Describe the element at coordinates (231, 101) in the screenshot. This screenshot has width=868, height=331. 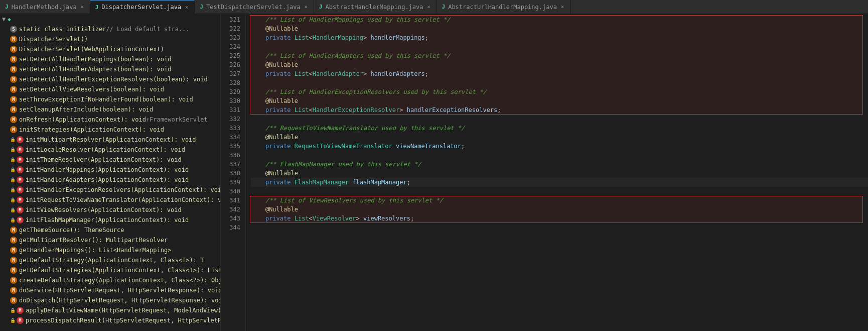
I see `line-number: 330` at that location.